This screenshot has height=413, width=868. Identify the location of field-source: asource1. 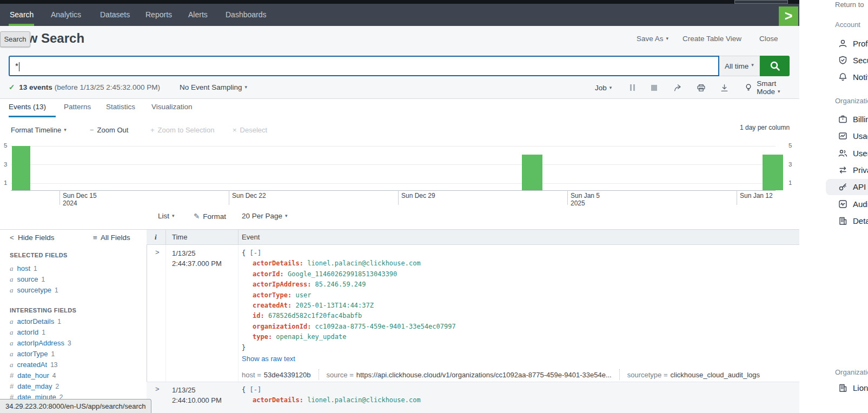
(27, 279).